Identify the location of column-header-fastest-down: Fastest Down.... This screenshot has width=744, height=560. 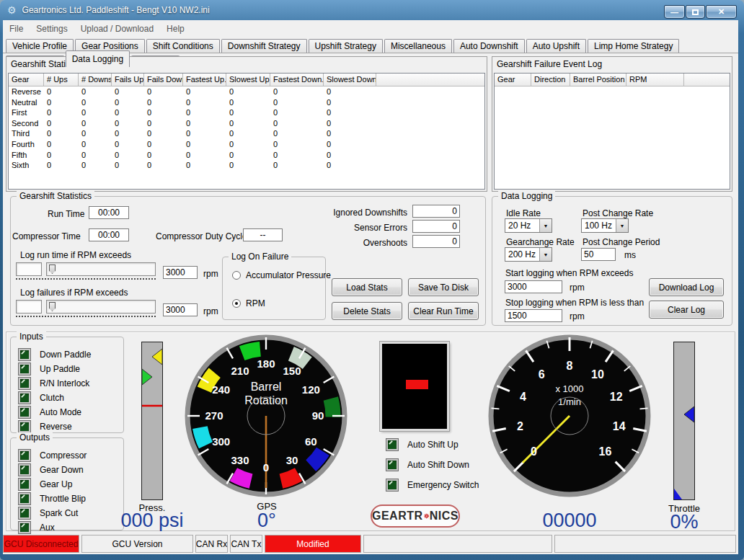
(297, 80).